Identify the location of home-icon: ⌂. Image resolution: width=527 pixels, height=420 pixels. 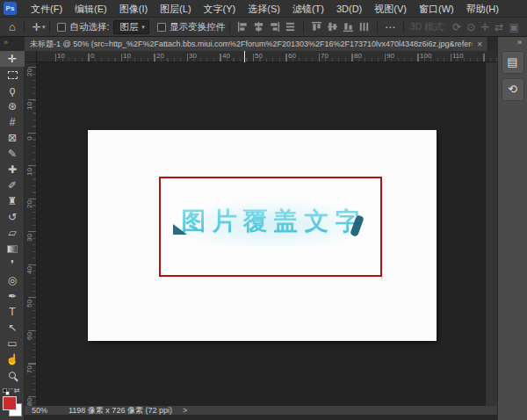
(12, 27).